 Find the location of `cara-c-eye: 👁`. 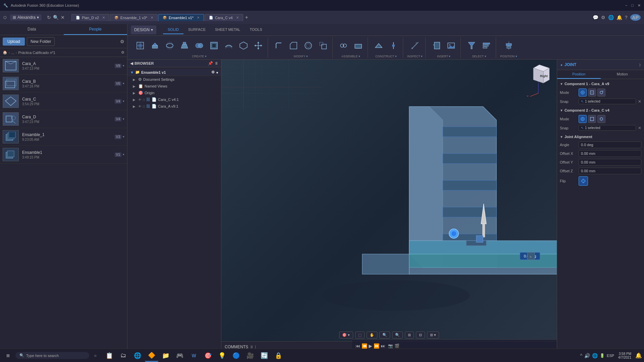

cara-c-eye: 👁 is located at coordinates (140, 100).